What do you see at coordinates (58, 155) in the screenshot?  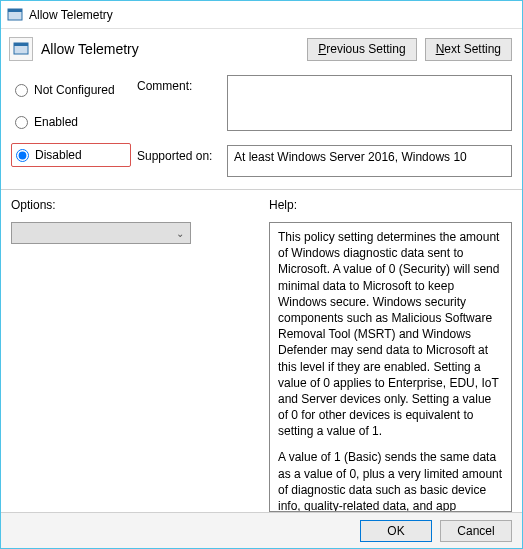 I see `radio-disabled-label: Disabled` at bounding box center [58, 155].